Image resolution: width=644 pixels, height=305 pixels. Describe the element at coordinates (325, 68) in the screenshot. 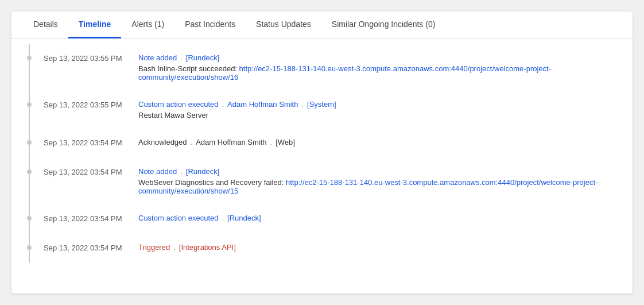

I see `timeline-item: Sep 13, 2022 03:55 PM Note added . [Rund…` at that location.